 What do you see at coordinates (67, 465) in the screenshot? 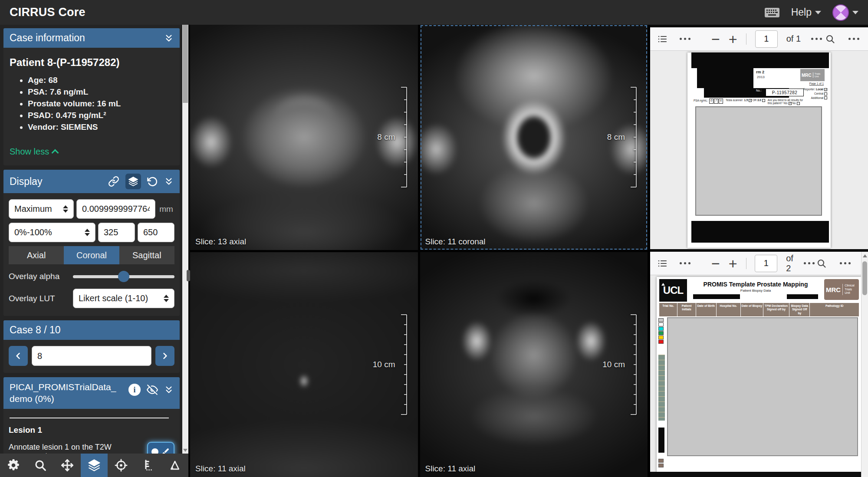
I see `tool-pan` at bounding box center [67, 465].